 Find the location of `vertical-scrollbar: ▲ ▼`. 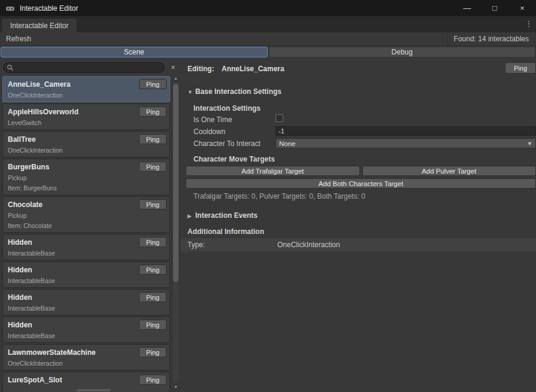

vertical-scrollbar: ▲ ▼ is located at coordinates (176, 233).